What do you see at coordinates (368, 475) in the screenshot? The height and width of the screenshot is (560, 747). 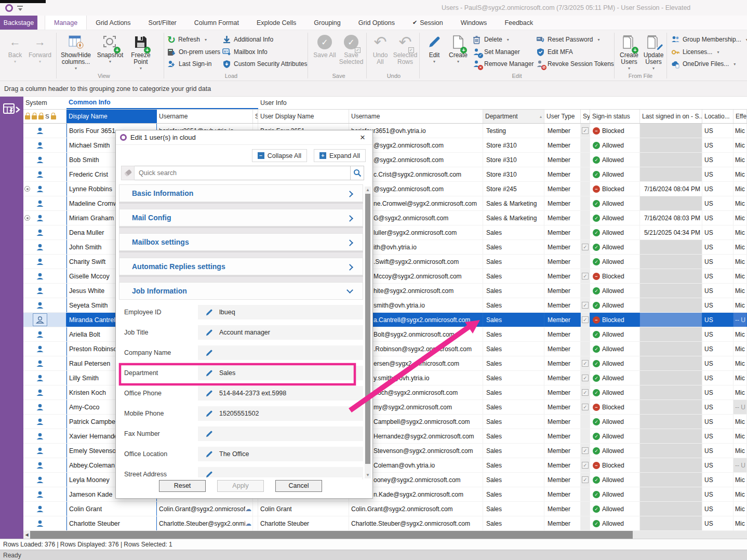 I see `scroll-down-icon: ▼` at bounding box center [368, 475].